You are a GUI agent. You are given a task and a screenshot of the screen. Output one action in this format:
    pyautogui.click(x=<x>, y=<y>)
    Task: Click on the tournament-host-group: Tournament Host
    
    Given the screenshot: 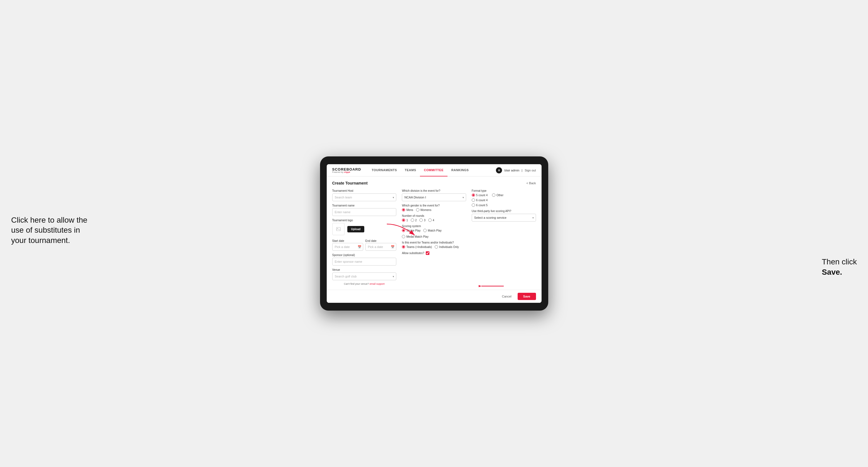 What is the action you would take?
    pyautogui.click(x=365, y=195)
    